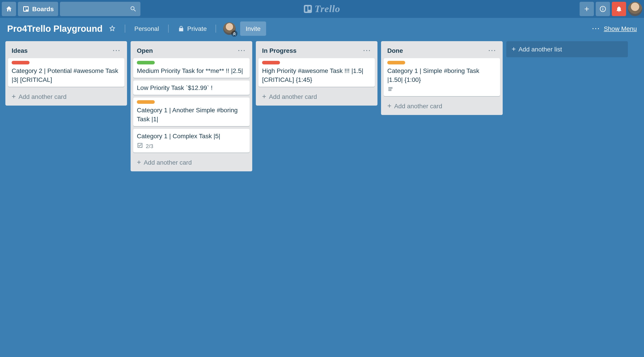 This screenshot has height=357, width=644. Describe the element at coordinates (620, 28) in the screenshot. I see `show-menu-button: Show Menu` at that location.